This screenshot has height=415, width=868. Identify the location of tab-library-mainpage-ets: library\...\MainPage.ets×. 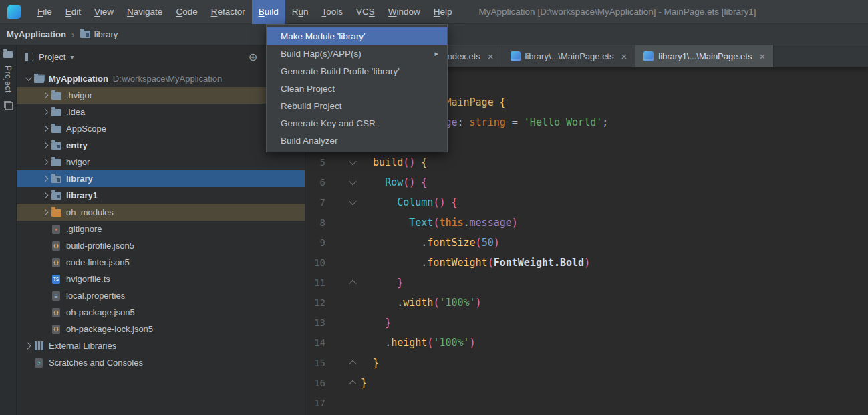
(569, 56).